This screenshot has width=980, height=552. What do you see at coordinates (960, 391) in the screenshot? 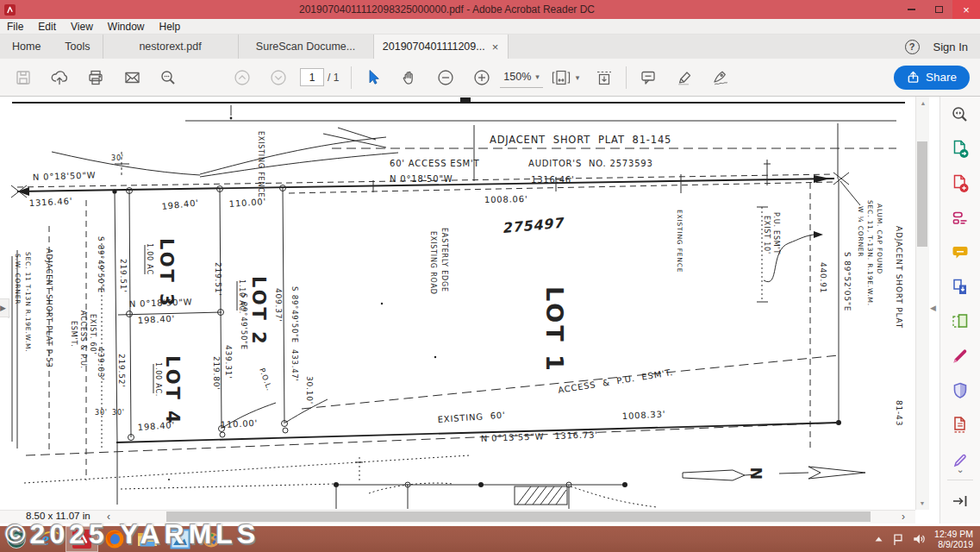
I see `shield-icon` at bounding box center [960, 391].